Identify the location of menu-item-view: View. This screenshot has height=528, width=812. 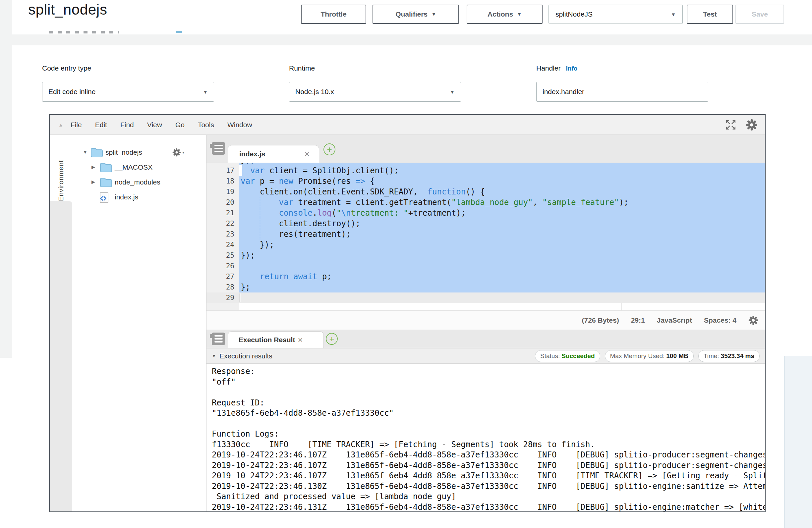
(155, 125).